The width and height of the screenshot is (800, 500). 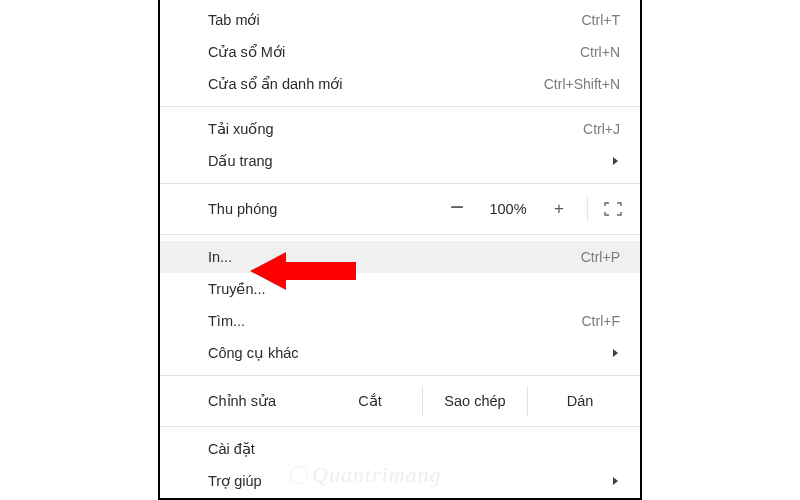 I want to click on menu-item-label: Dấu trang, so click(x=240, y=161).